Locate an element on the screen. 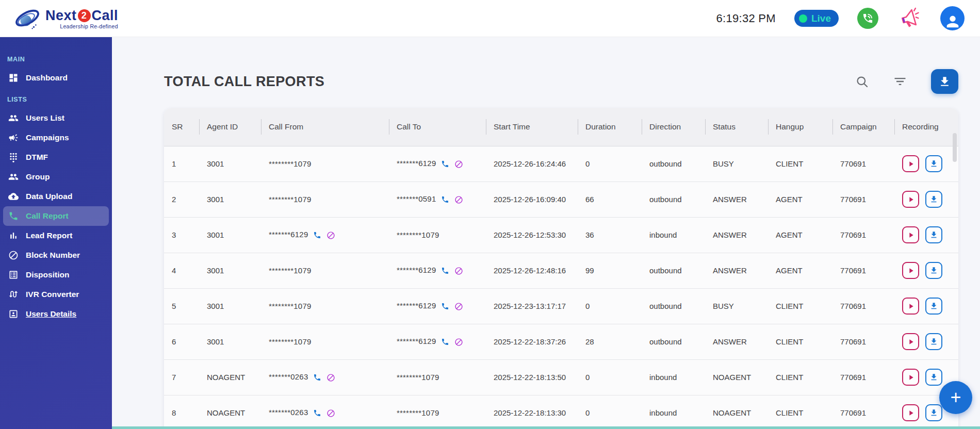 The width and height of the screenshot is (980, 429). plus-icon: + is located at coordinates (955, 398).